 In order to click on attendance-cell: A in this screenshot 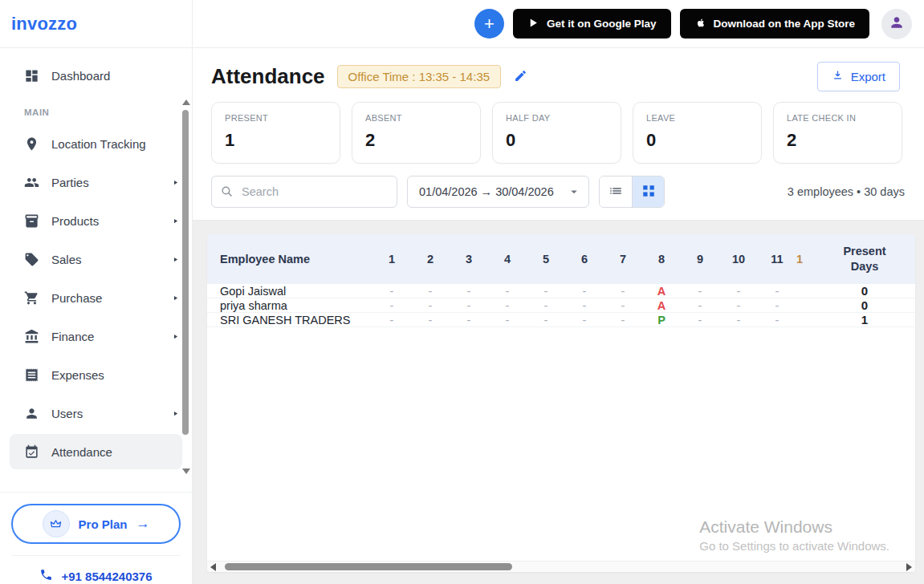, I will do `click(661, 291)`.